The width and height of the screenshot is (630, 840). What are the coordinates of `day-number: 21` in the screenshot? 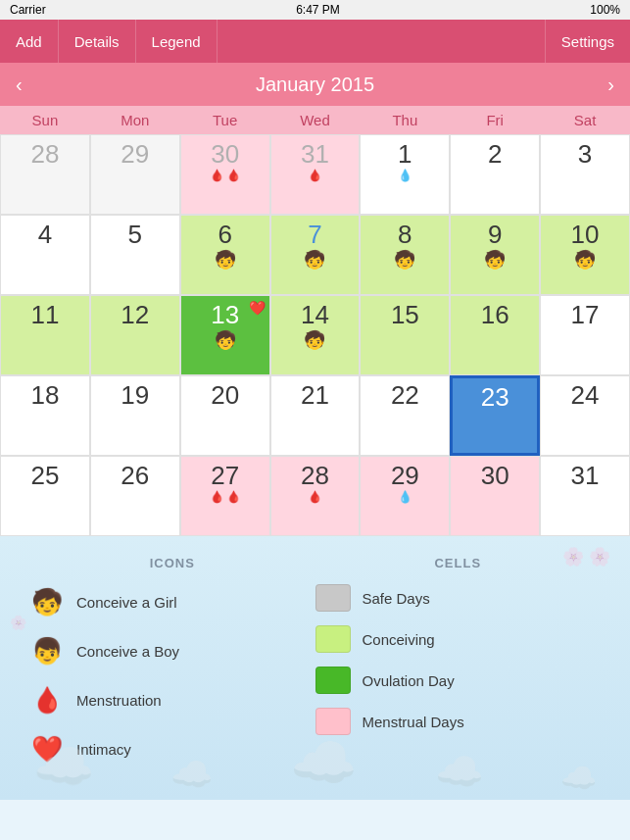 It's located at (315, 395).